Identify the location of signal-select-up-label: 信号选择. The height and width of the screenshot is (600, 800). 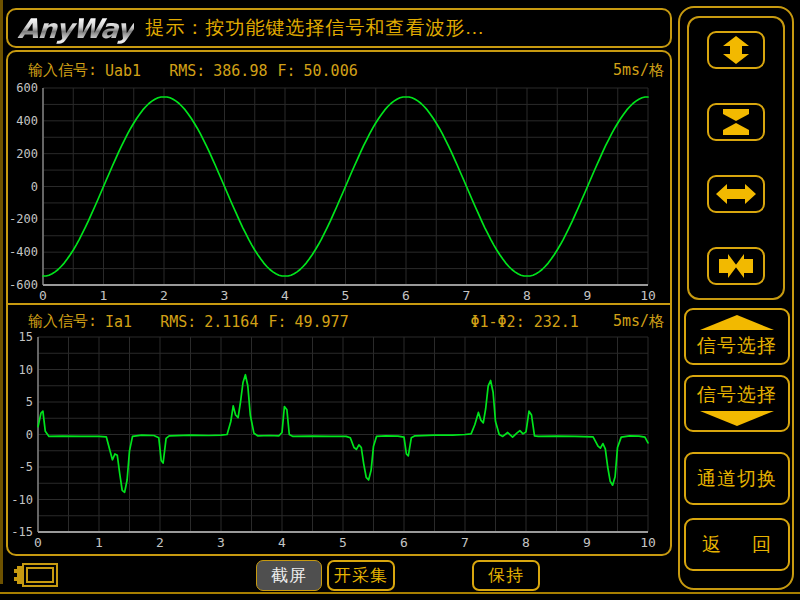
(737, 346).